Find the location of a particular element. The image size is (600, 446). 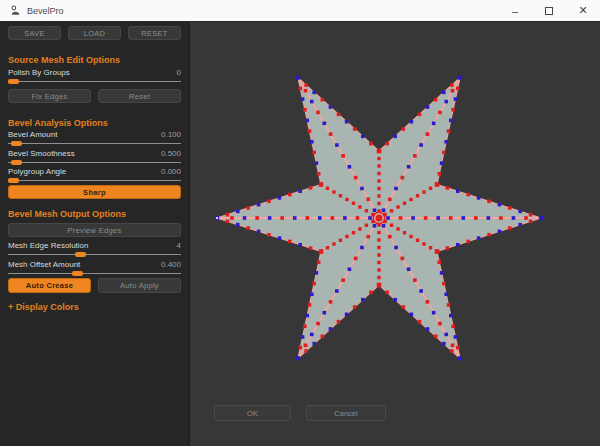

polish-by-groups-label: Polish By Groups is located at coordinates (39, 73).